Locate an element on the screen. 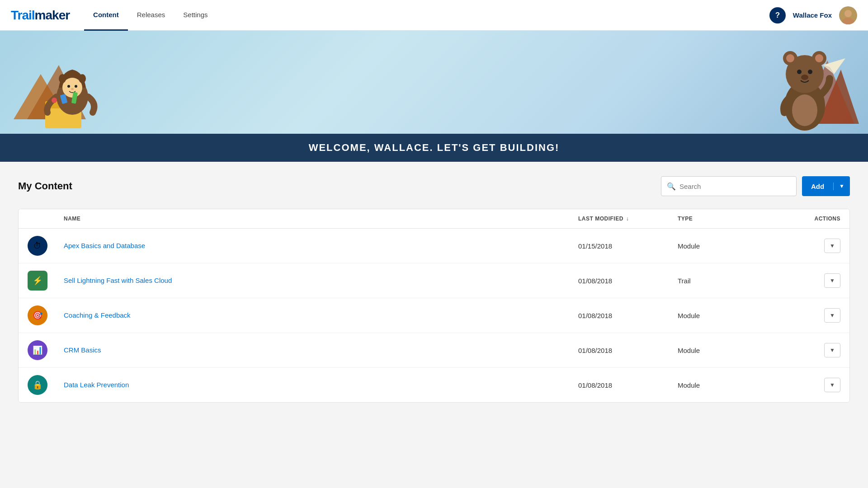 The width and height of the screenshot is (868, 488). table-row: 🔒 Data Leak Prevention 01/08/2018 Module… is located at coordinates (434, 385).